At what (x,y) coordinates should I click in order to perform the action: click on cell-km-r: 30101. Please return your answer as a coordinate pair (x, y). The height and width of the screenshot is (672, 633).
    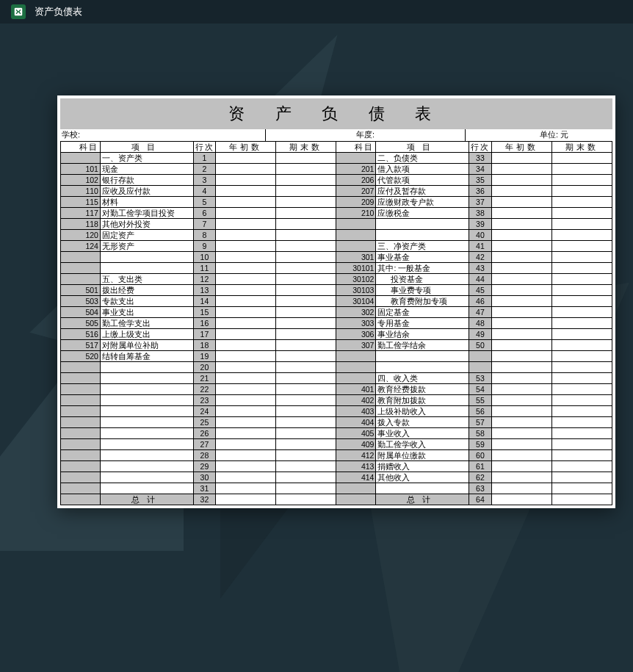
    Looking at the image, I should click on (356, 269).